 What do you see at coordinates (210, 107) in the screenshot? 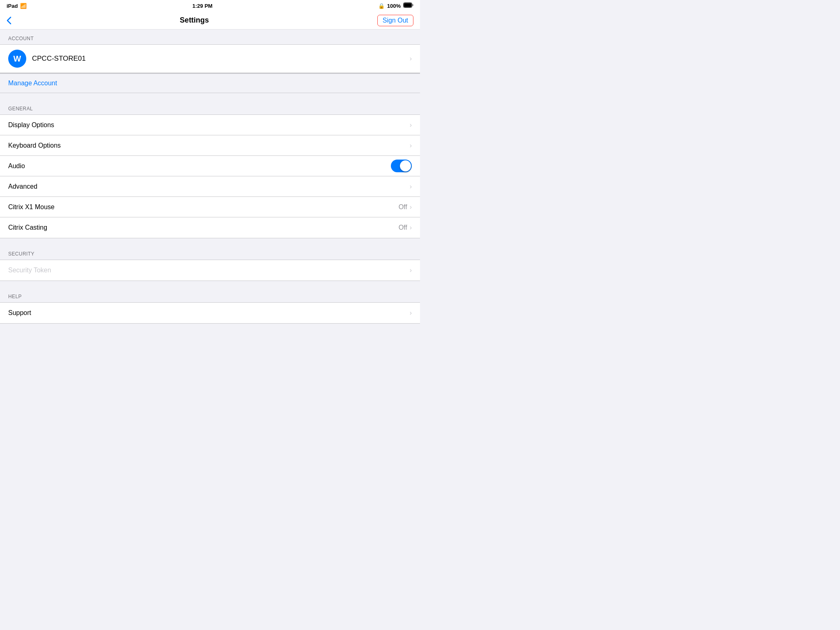
I see `general-section-header: GENERAL` at bounding box center [210, 107].